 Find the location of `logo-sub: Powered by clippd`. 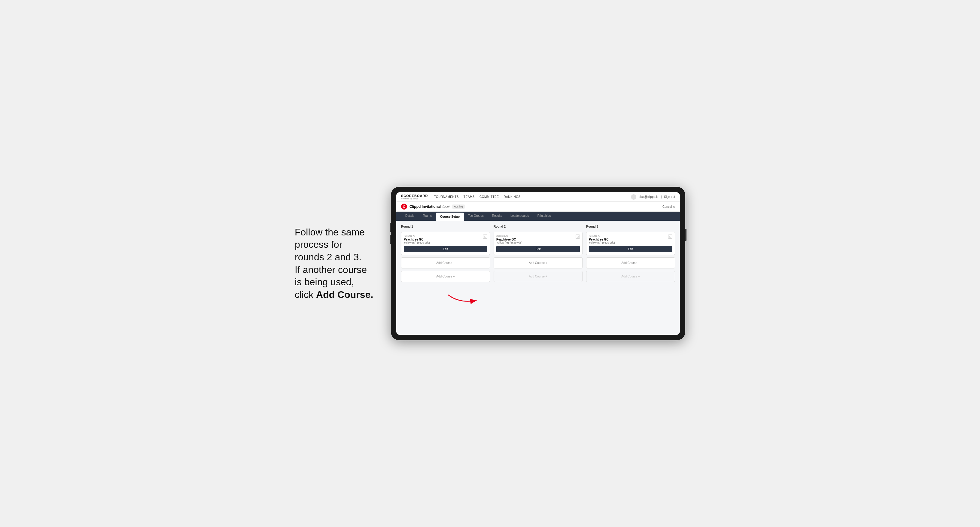

logo-sub: Powered by clippd is located at coordinates (415, 198).